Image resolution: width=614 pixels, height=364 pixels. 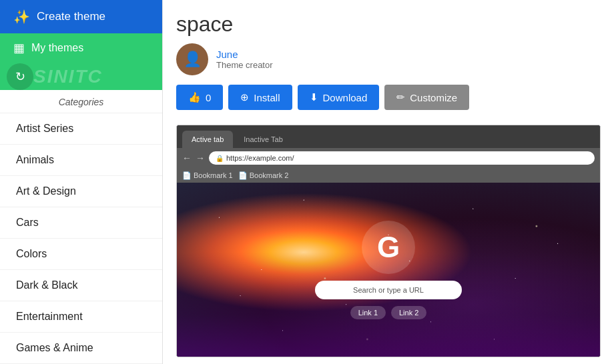 I want to click on url-text: https://example.com/, so click(x=260, y=158).